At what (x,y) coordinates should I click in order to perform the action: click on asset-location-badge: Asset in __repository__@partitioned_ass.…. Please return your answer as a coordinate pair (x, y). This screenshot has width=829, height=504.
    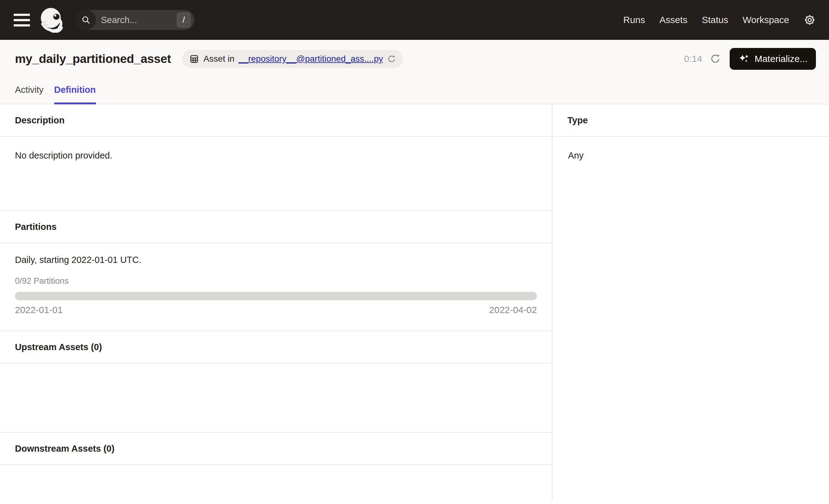
    Looking at the image, I should click on (293, 59).